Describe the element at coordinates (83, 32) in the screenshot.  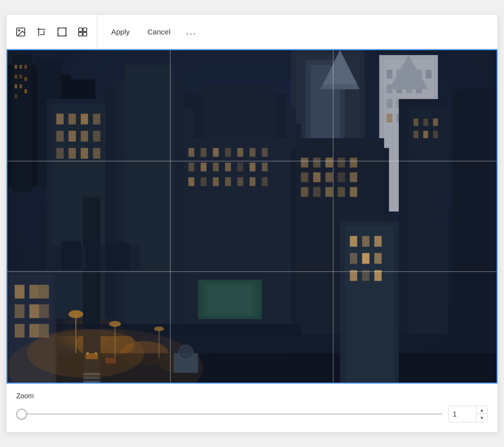
I see `multi-tool-button` at that location.